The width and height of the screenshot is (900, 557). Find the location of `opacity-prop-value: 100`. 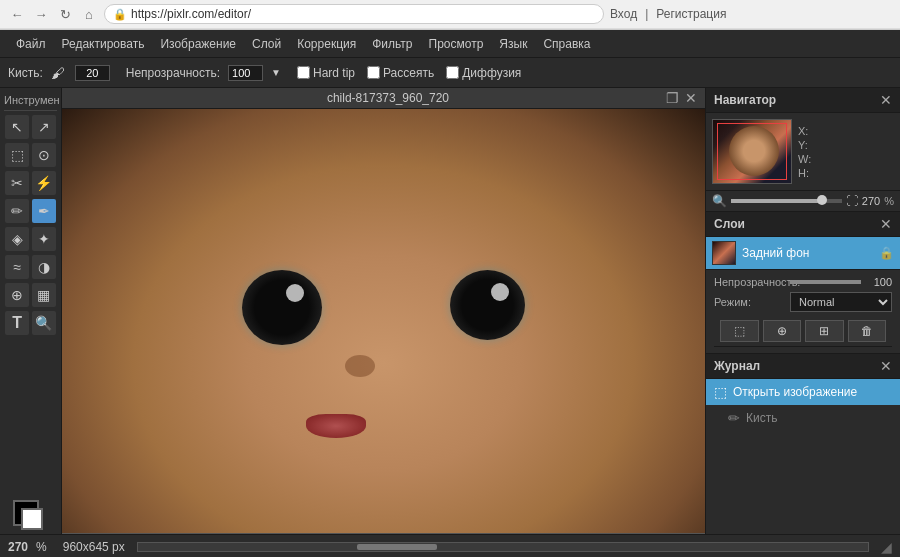

opacity-prop-value: 100 is located at coordinates (880, 282).